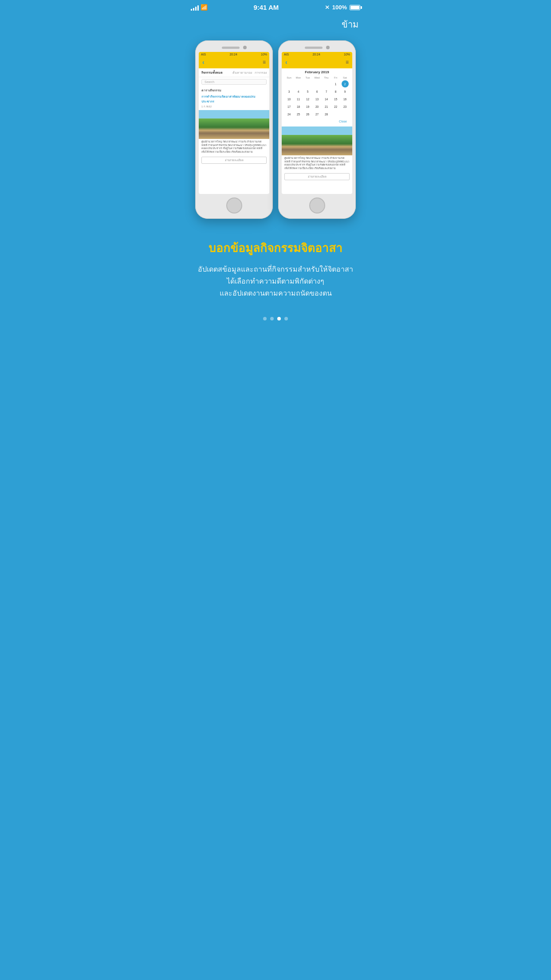  I want to click on cal-header-sat: Sat, so click(345, 78).